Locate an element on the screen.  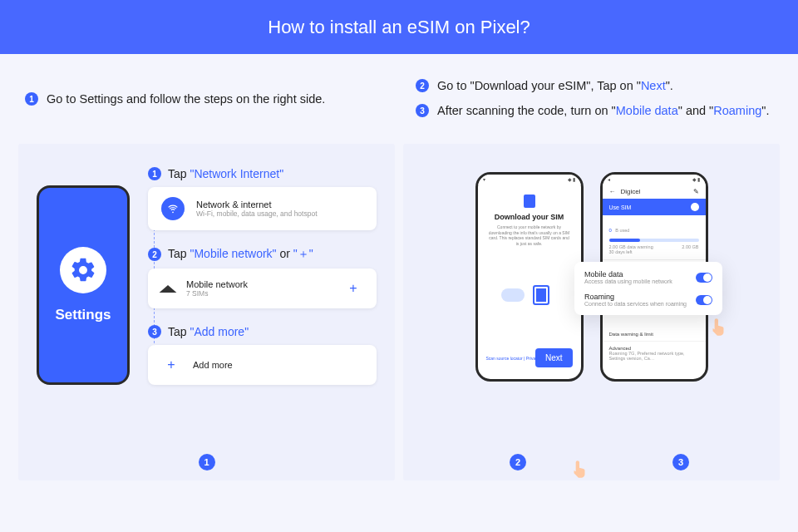
use-sim-toggle is located at coordinates (695, 207).